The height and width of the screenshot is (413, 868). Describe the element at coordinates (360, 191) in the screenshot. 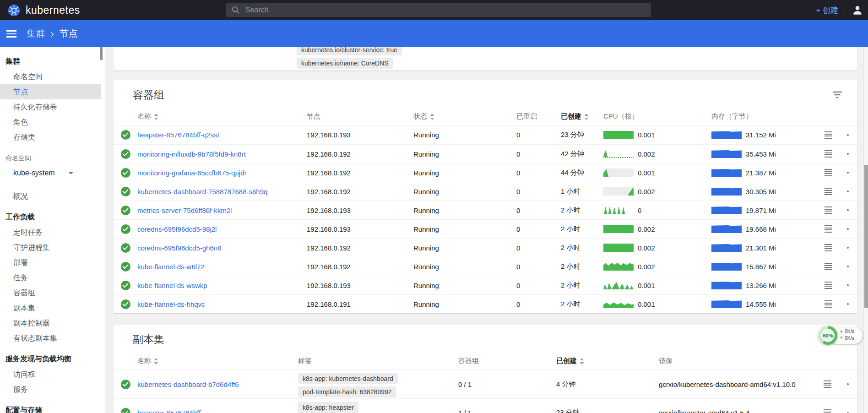

I see `pod-node: 192.168.0.192` at that location.